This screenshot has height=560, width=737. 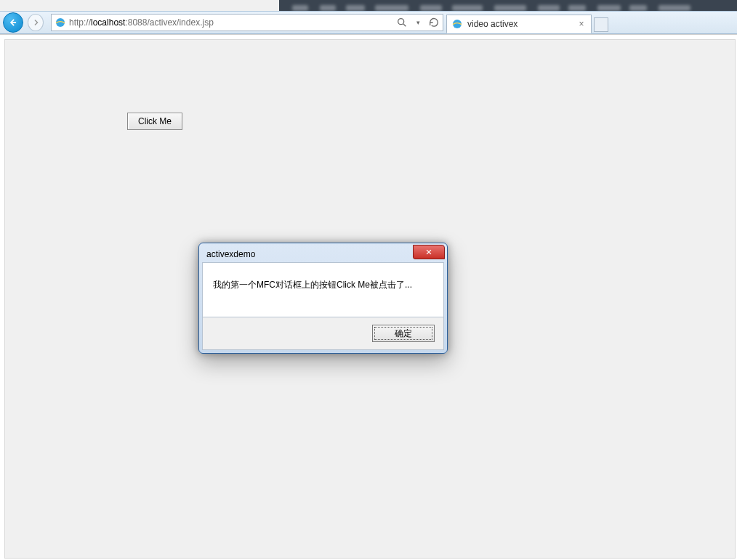 What do you see at coordinates (434, 23) in the screenshot?
I see `refresh-icon` at bounding box center [434, 23].